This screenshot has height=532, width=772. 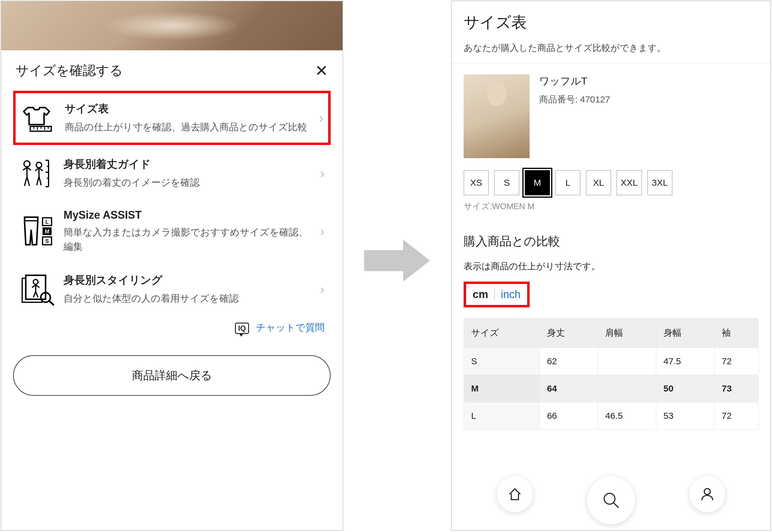 What do you see at coordinates (660, 183) in the screenshot?
I see `size-button-3xl: 3XL` at bounding box center [660, 183].